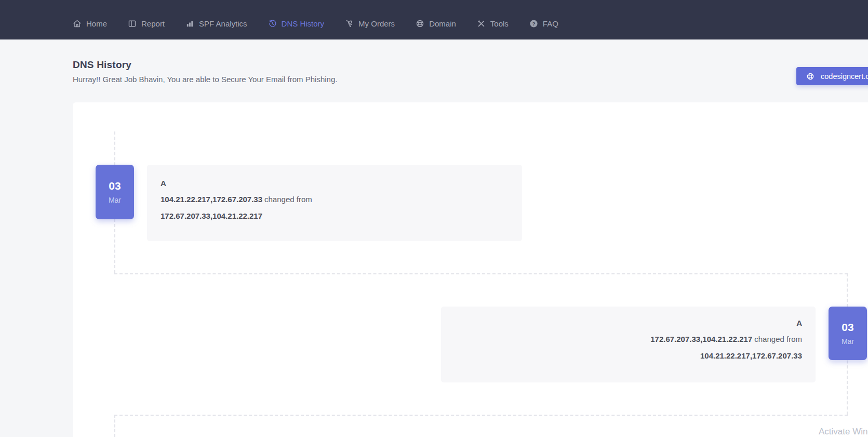 The width and height of the screenshot is (868, 437). What do you see at coordinates (551, 24) in the screenshot?
I see `nav-label-faq: FAQ` at bounding box center [551, 24].